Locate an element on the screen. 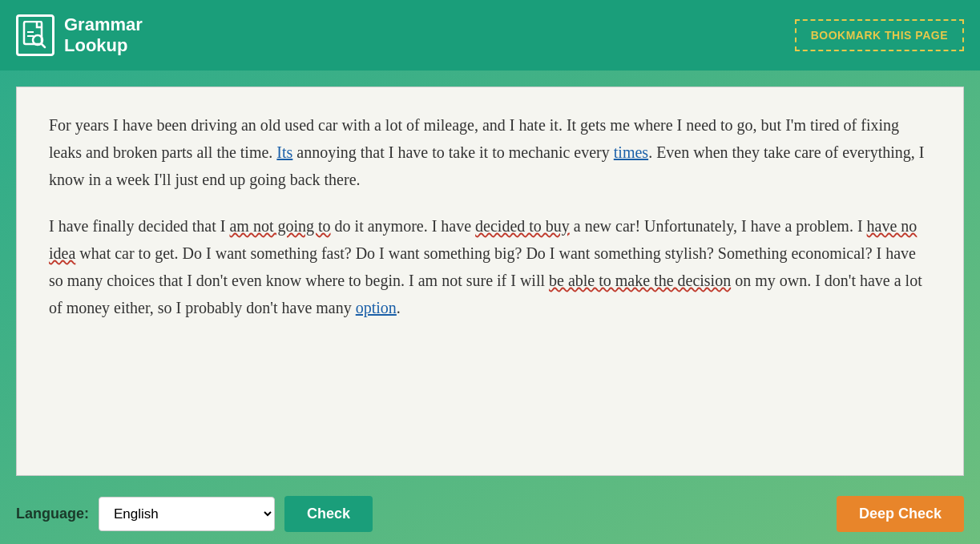 Image resolution: width=980 pixels, height=544 pixels. logo-container: Grammar Lookup is located at coordinates (79, 35).